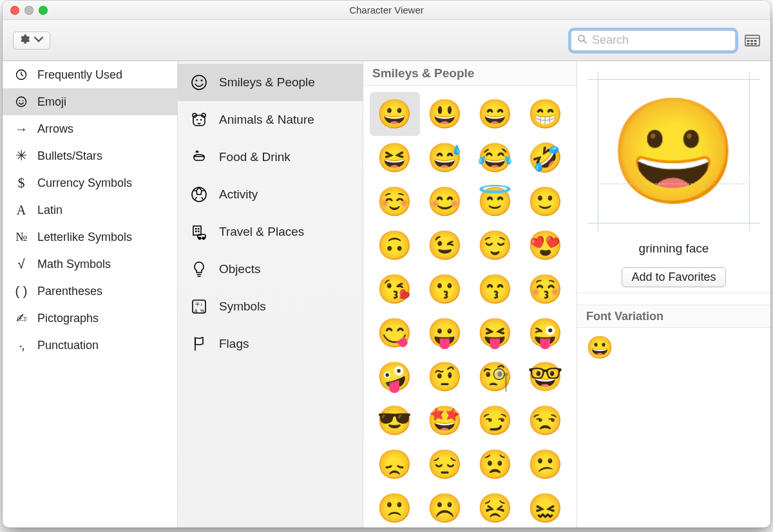 The image size is (773, 532). What do you see at coordinates (271, 307) in the screenshot?
I see `subcategory-item: 平♪&%Symbols` at bounding box center [271, 307].